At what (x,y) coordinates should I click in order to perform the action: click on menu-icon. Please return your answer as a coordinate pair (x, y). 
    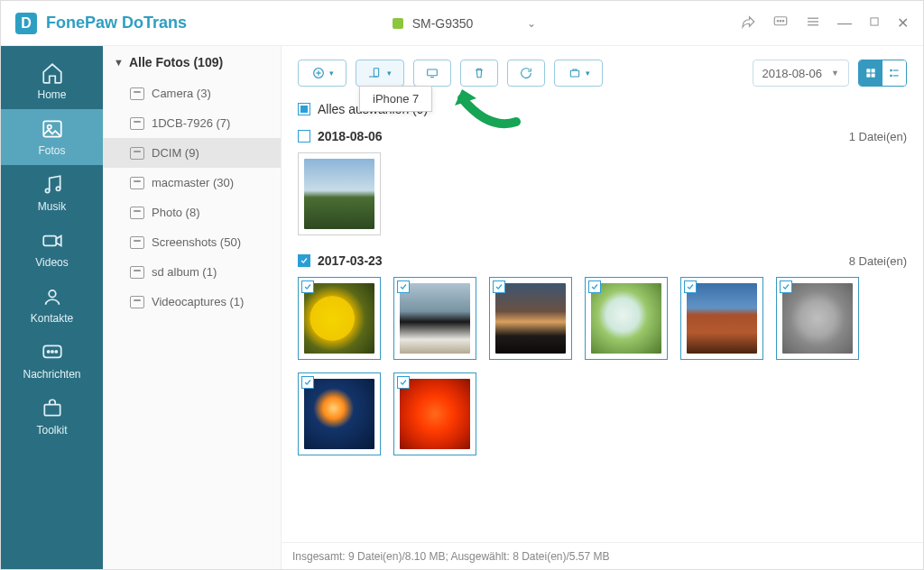
    Looking at the image, I should click on (813, 23).